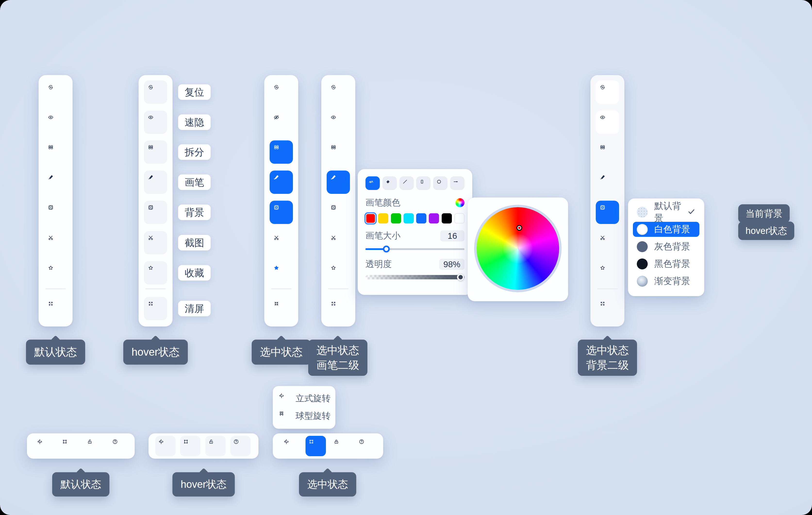 This screenshot has width=812, height=515. Describe the element at coordinates (396, 218) in the screenshot. I see `swatch-green` at that location.